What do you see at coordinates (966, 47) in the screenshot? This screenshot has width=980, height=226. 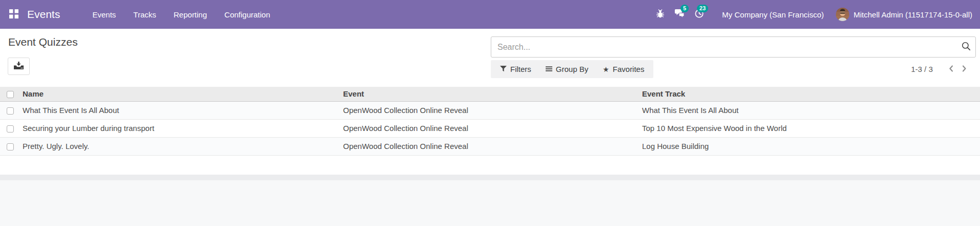 I see `search-submit-button` at bounding box center [966, 47].